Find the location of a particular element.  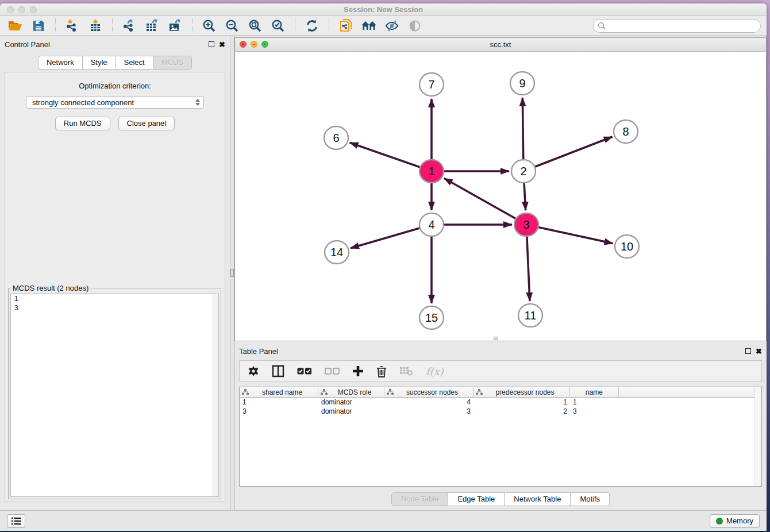

delete-table-icon is located at coordinates (406, 371).